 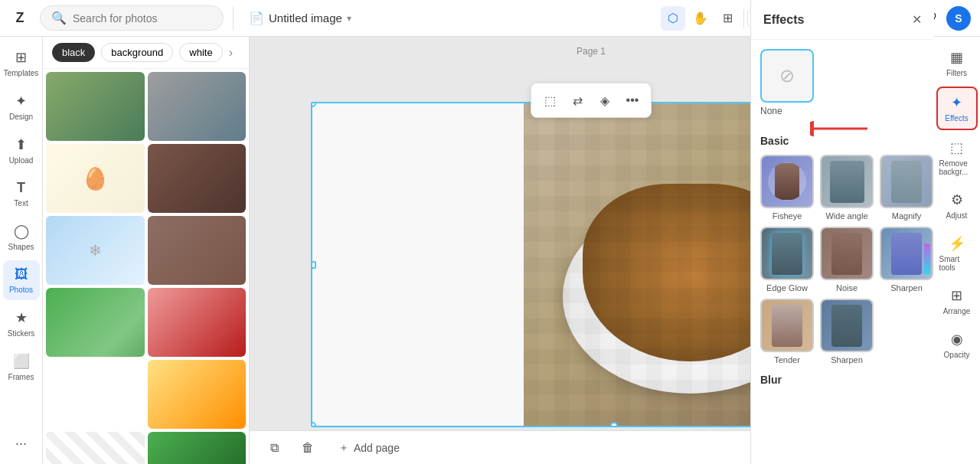 I want to click on select-tool-button: ⬡, so click(x=673, y=18).